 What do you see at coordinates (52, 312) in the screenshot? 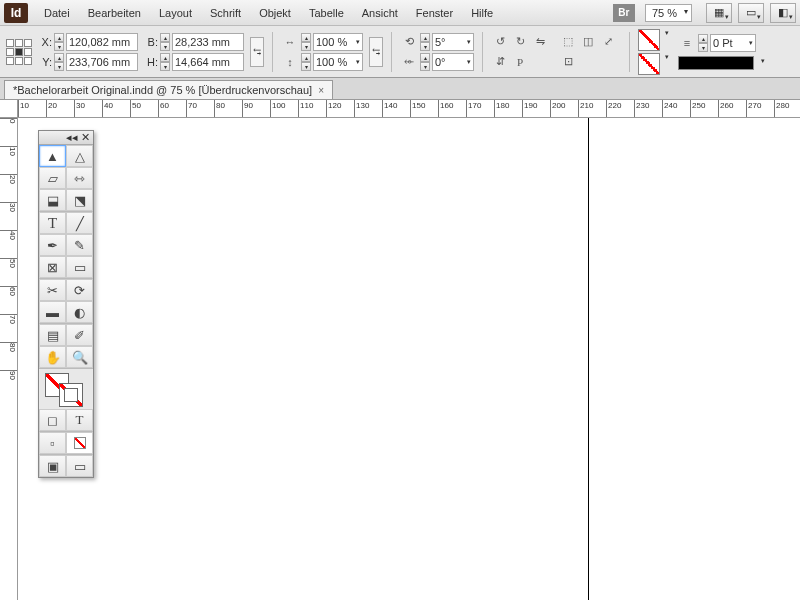
I see `gradient-swatch-tool: ▬` at bounding box center [52, 312].